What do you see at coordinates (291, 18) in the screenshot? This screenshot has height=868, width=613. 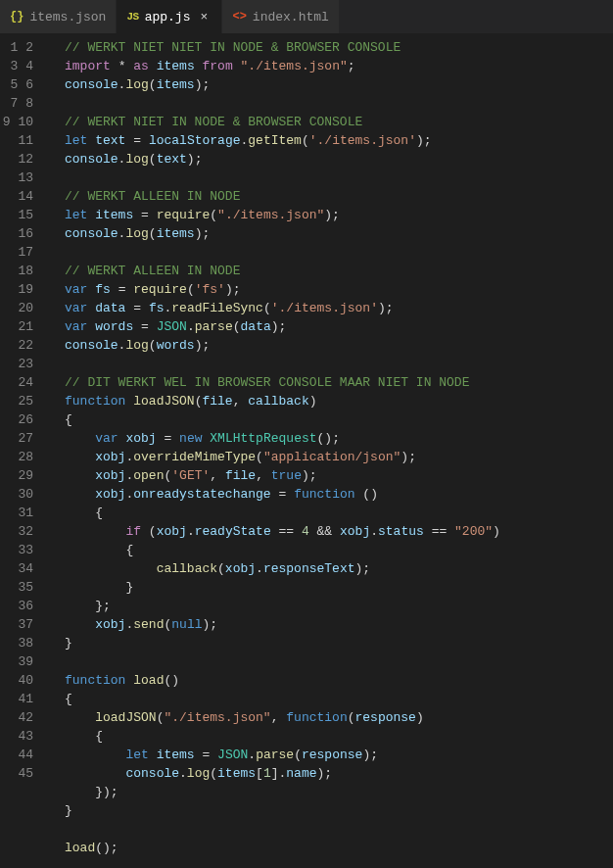 I see `tab-label: index.html` at bounding box center [291, 18].